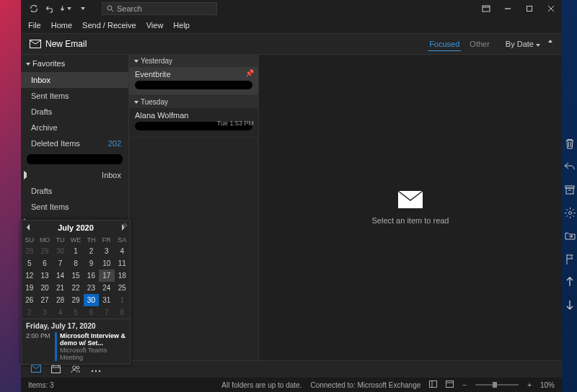 This screenshot has height=392, width=577. What do you see at coordinates (570, 213) in the screenshot?
I see `settings-icon` at bounding box center [570, 213].